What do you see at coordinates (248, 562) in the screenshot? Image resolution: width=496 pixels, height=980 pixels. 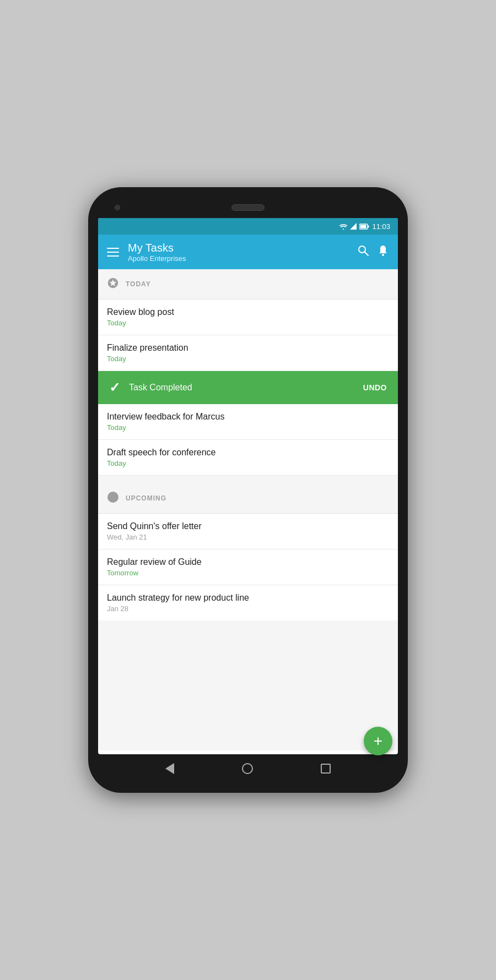 I see `task-title: Regular review of Guide` at bounding box center [248, 562].